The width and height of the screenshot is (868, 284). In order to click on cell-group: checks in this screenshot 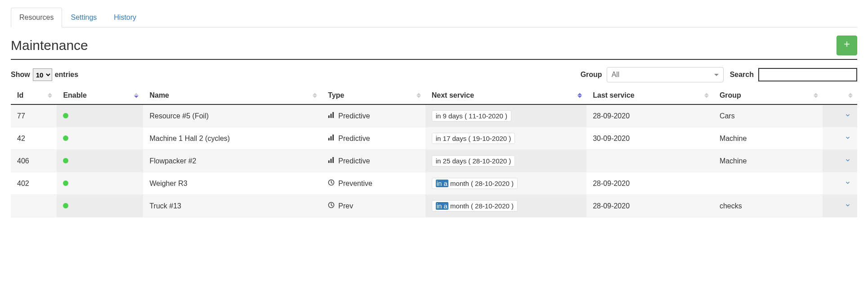, I will do `click(768, 206)`.